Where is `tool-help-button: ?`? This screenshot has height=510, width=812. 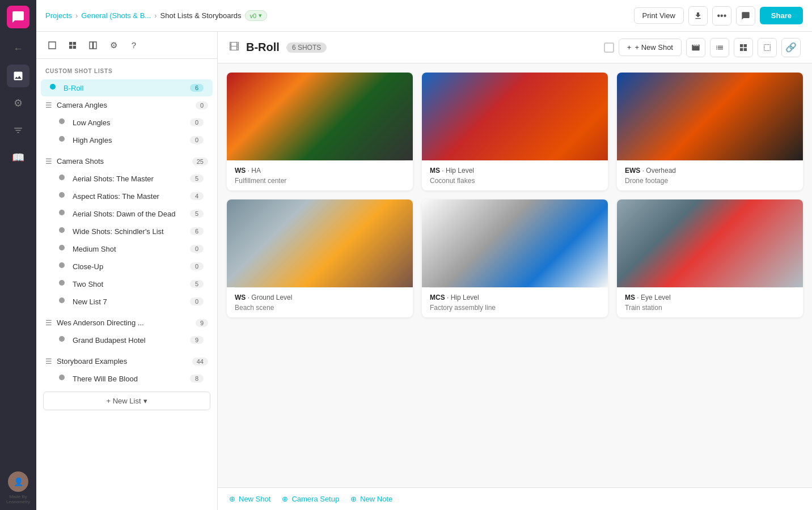
tool-help-button: ? is located at coordinates (134, 45).